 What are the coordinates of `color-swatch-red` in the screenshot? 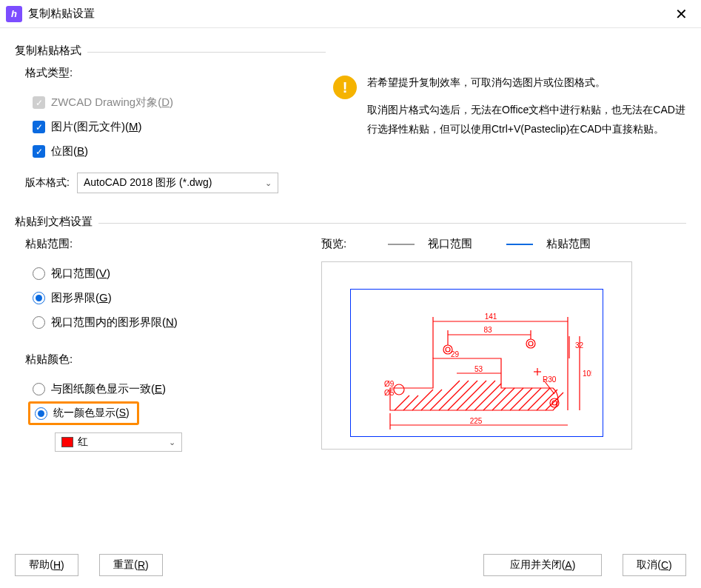 It's located at (67, 442).